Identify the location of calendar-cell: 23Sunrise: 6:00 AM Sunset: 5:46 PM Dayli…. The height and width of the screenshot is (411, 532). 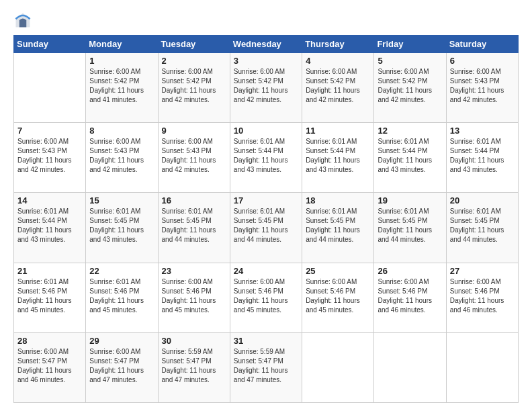
(193, 298).